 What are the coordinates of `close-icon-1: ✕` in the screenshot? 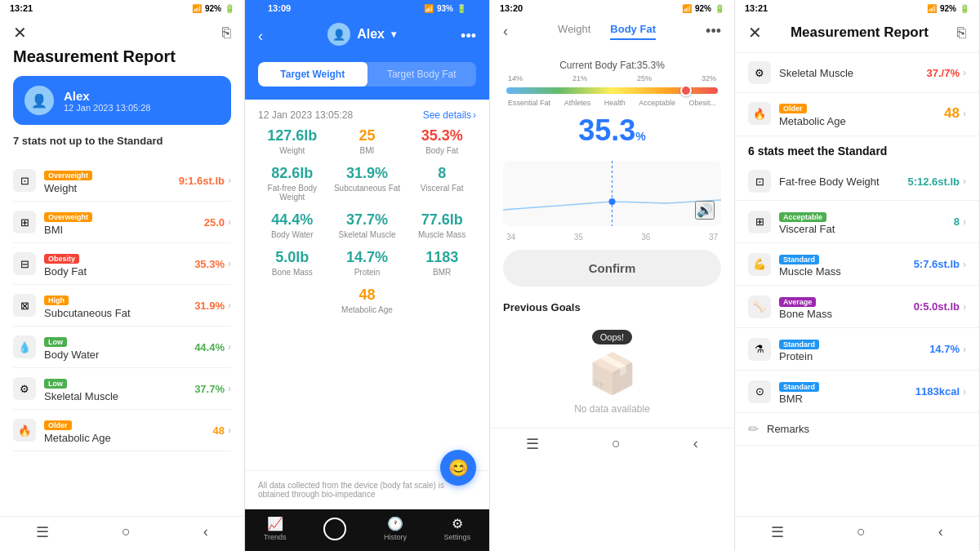 It's located at (20, 33).